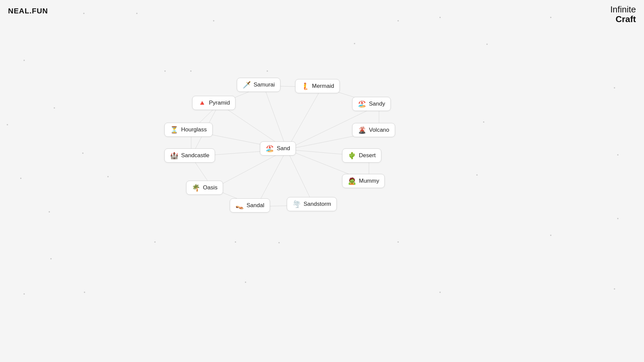  What do you see at coordinates (352, 156) in the screenshot?
I see `desert-icon: 🌵` at bounding box center [352, 156].